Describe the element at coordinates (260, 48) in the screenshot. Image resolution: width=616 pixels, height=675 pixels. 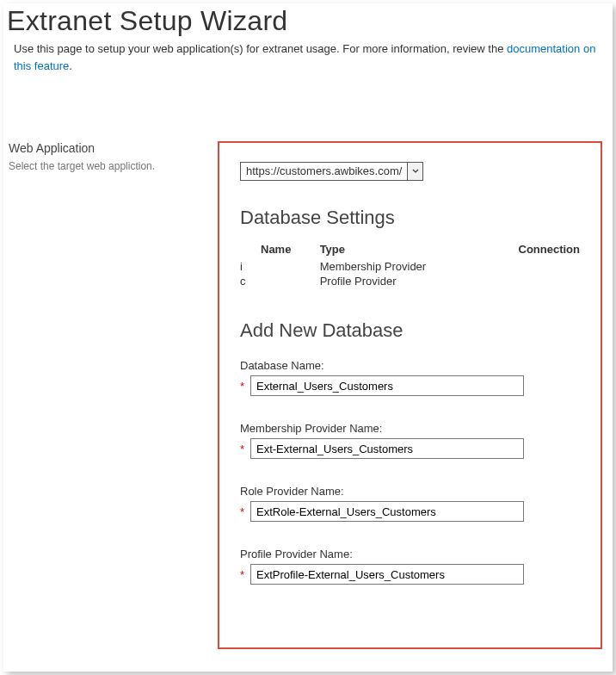
I see `intro-text-pre: Use this page to setup your web applicat…` at that location.